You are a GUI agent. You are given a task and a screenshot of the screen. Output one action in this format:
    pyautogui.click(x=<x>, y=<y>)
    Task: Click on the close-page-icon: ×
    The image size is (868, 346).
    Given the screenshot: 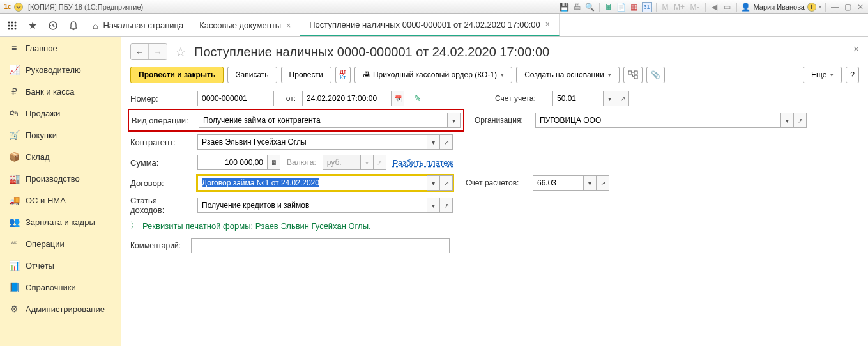 What is the action you would take?
    pyautogui.click(x=856, y=49)
    